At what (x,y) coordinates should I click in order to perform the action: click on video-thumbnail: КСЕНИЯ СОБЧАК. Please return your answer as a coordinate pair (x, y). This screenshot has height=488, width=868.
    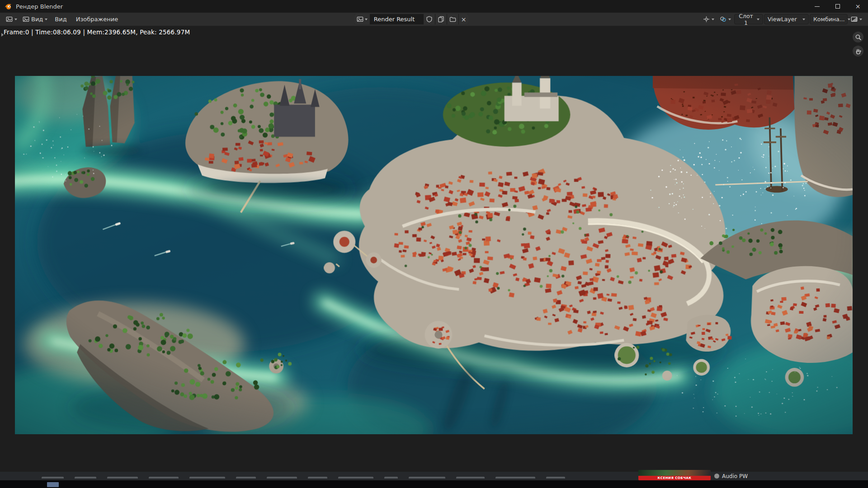
    Looking at the image, I should click on (675, 475).